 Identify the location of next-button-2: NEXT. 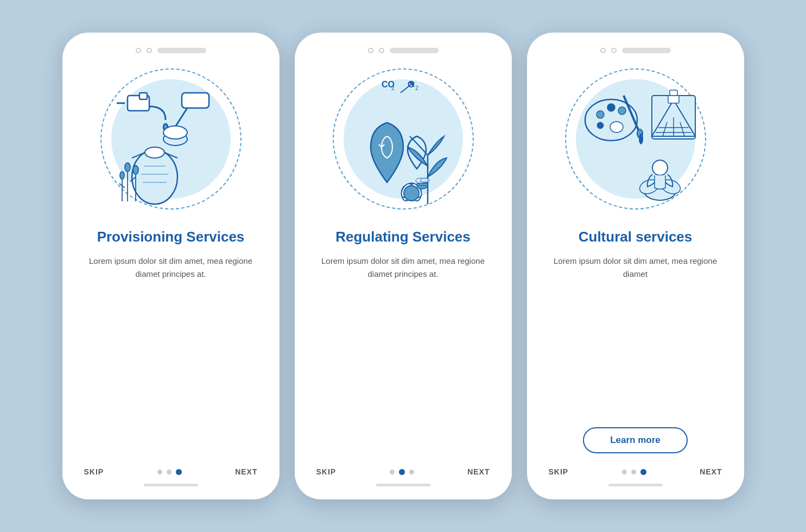
(479, 472).